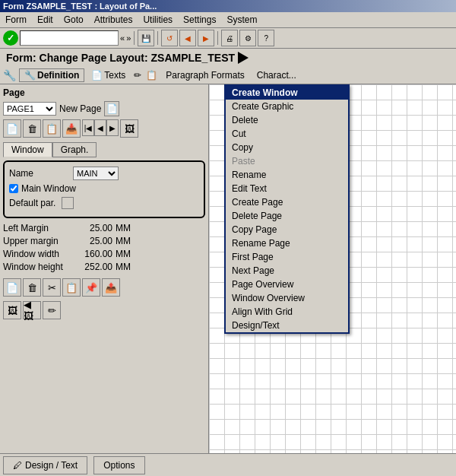  Describe the element at coordinates (287, 134) in the screenshot. I see `context-menu-cut: Cut` at that location.